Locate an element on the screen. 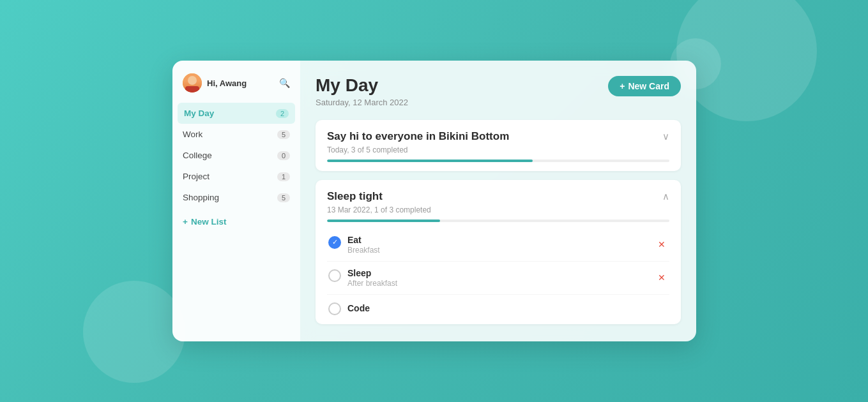 The image size is (868, 402). task-item-code: Code is located at coordinates (498, 305).